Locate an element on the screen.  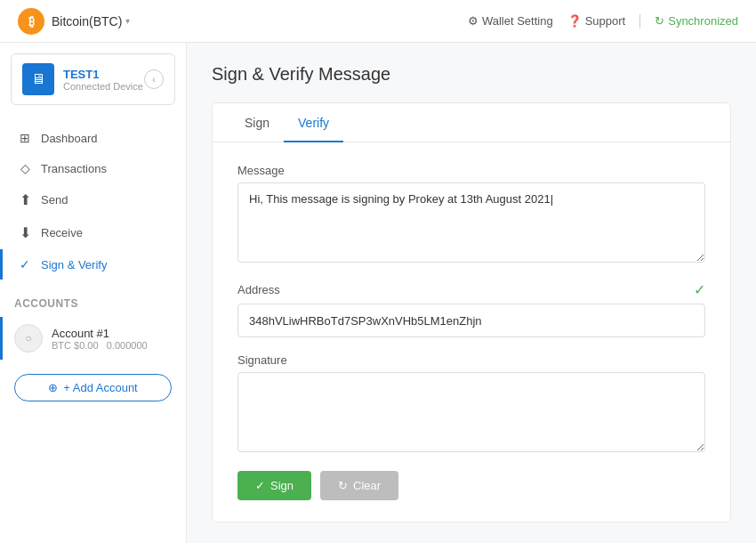
address-group: Address ✓ is located at coordinates (471, 310).